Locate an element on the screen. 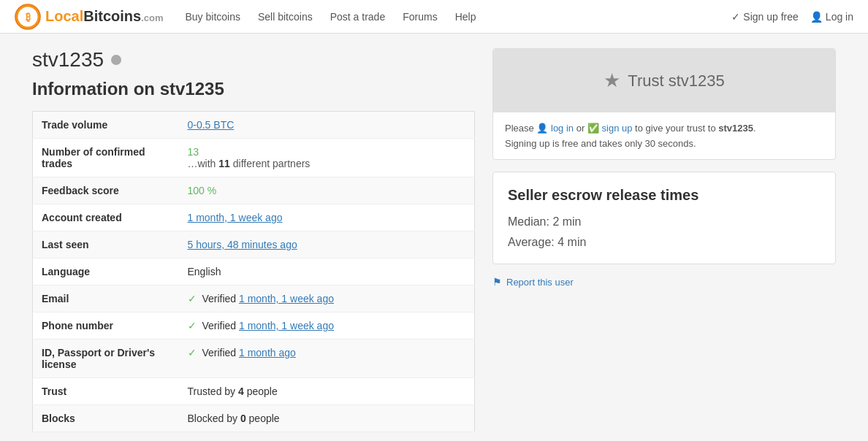 The height and width of the screenshot is (441, 868). email-date: 1 month, 1 week ago is located at coordinates (286, 299).